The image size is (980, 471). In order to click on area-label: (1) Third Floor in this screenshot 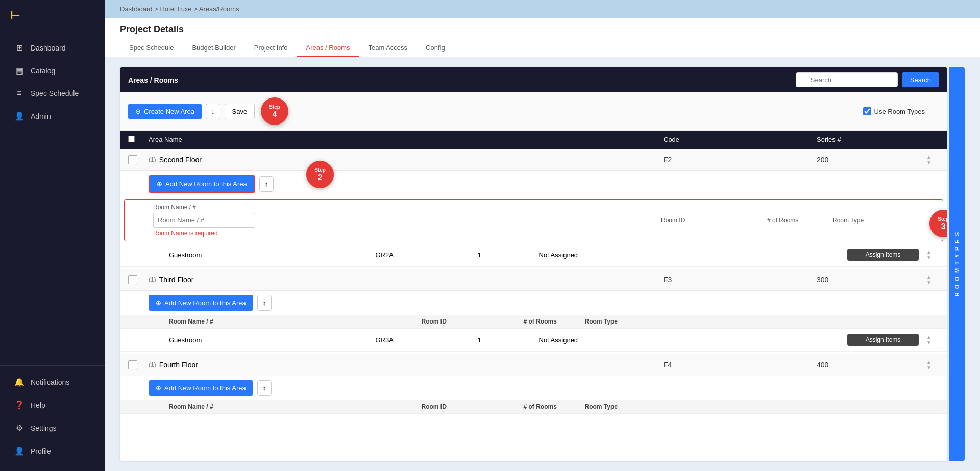, I will do `click(406, 280)`.